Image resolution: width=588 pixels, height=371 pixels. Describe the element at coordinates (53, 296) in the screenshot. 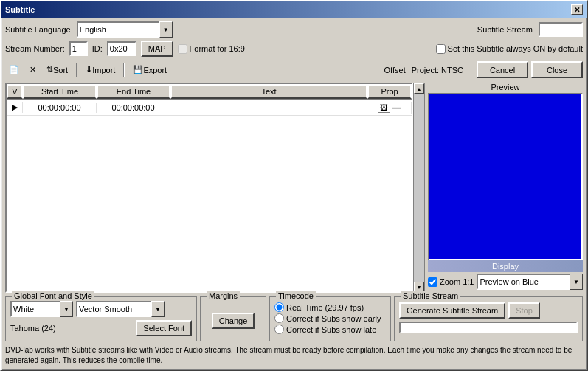

I see `font-style-title: Global Font and Style` at that location.